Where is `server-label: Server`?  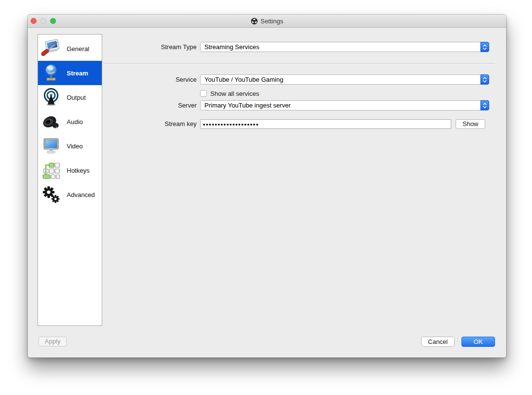
server-label: Server is located at coordinates (150, 105).